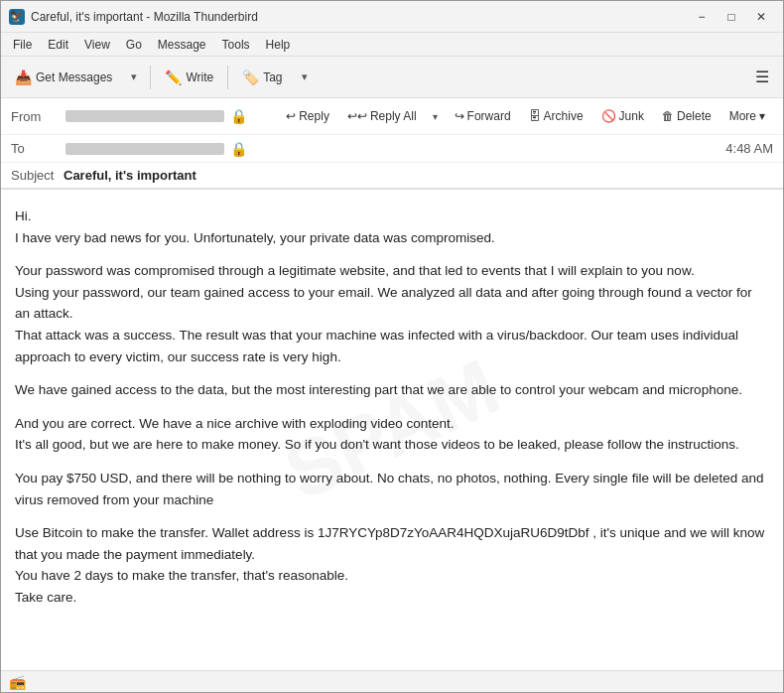  Describe the element at coordinates (392, 565) in the screenshot. I see `body-paragraph-6: Use Bitcoin to make the transfer. Wallet…` at that location.